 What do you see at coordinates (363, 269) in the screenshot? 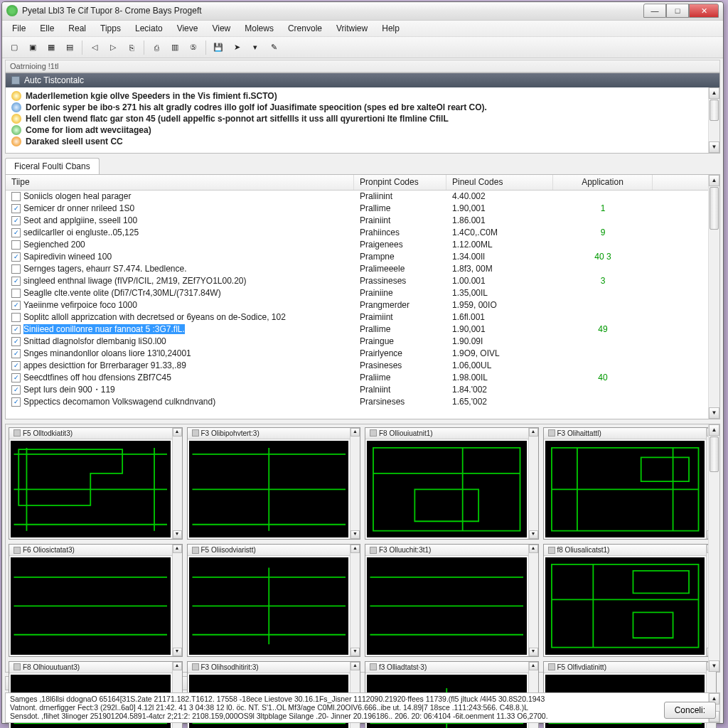
I see `table-row: Sernges tagers, ehaurr S7.474. Lbedlence…` at bounding box center [363, 269].